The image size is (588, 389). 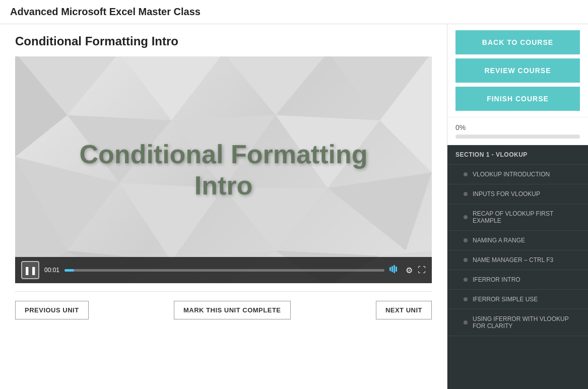 What do you see at coordinates (518, 218) in the screenshot?
I see `menu-item-2: RECAP OF VLOOKUP FIRST EXAMPLE` at bounding box center [518, 218].